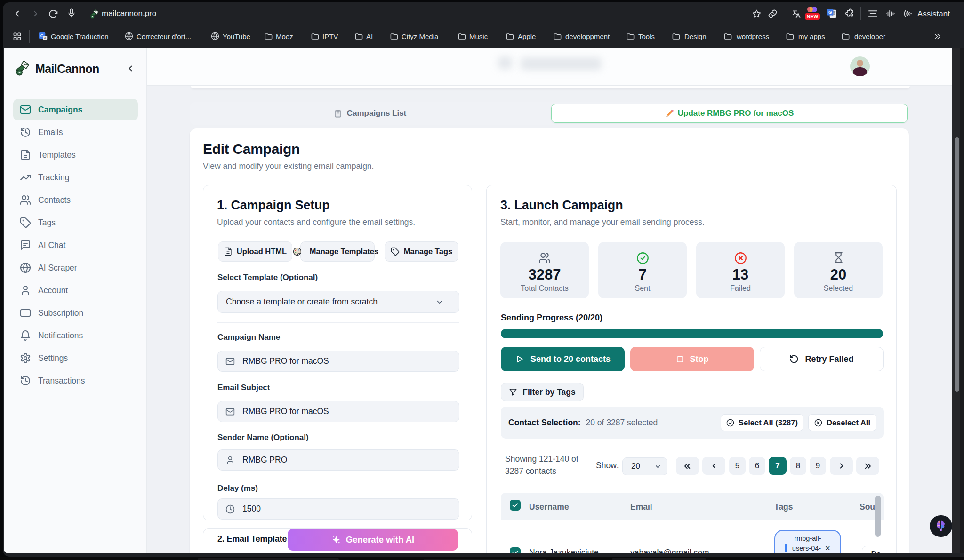 Image resolution: width=964 pixels, height=560 pixels. What do you see at coordinates (830, 12) in the screenshot?
I see `svg-text: G` at bounding box center [830, 12].